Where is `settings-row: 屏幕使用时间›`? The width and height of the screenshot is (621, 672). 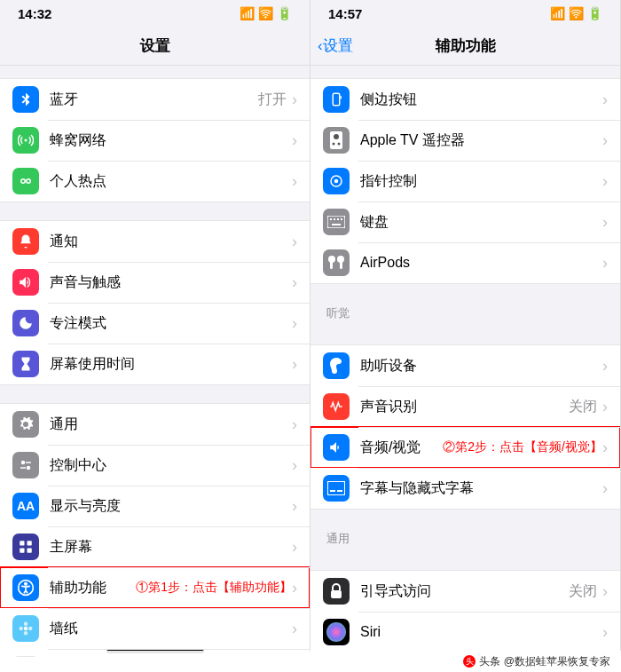
settings-row: 屏幕使用时间› is located at coordinates (154, 364).